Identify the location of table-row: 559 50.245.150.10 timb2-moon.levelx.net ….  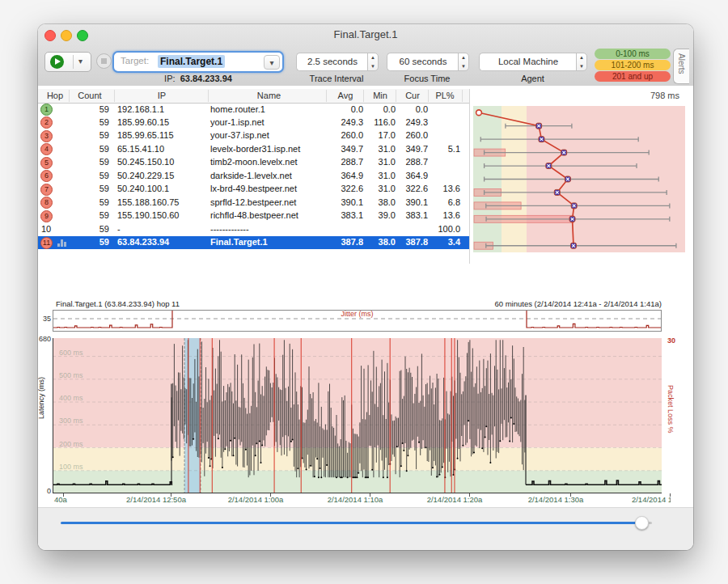
(254, 163).